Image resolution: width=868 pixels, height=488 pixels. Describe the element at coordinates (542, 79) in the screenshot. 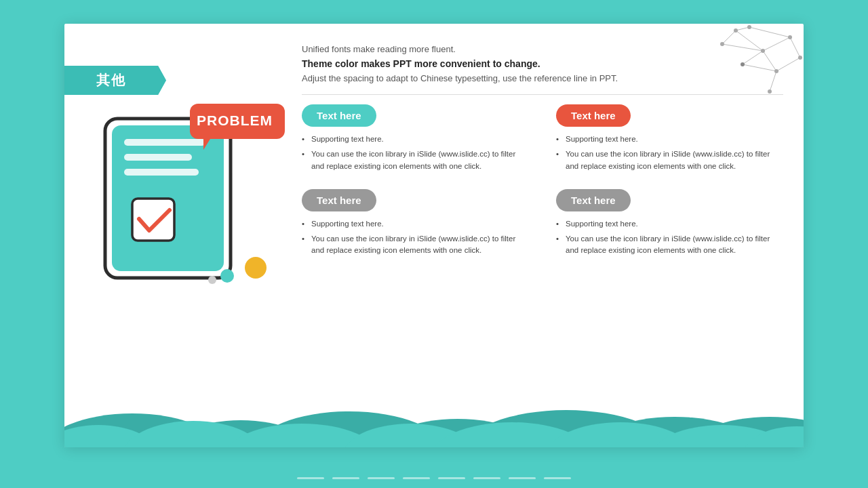

I see `intro-line3: Adjust the spacing to adapt to Chinese t…` at that location.